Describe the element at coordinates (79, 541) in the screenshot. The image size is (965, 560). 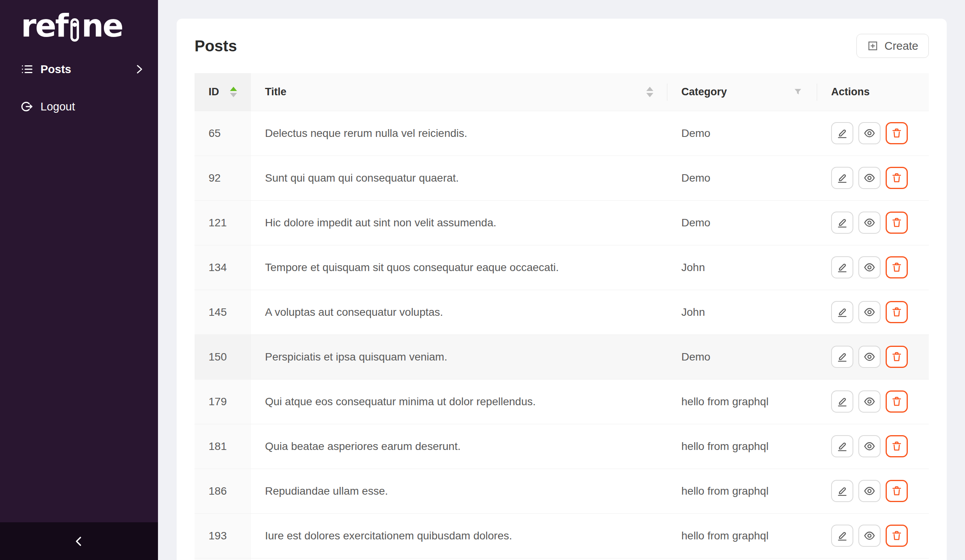
I see `sidebar-collapse-trigger` at that location.